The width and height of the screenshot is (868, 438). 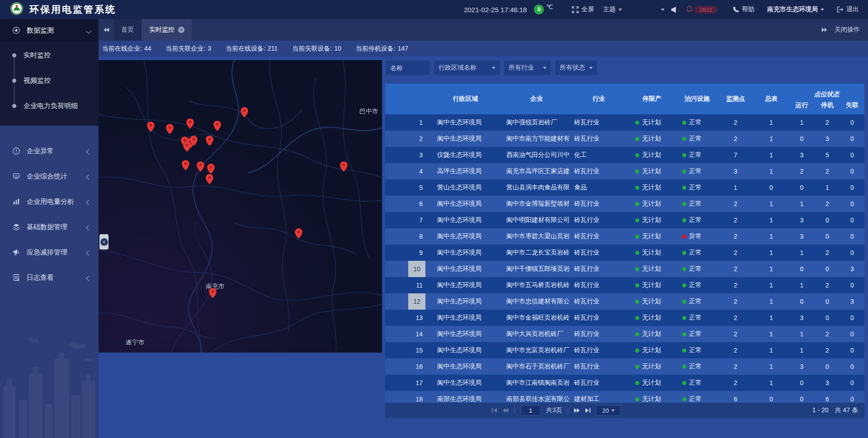 I want to click on column-header-企业: 企业, so click(x=537, y=99).